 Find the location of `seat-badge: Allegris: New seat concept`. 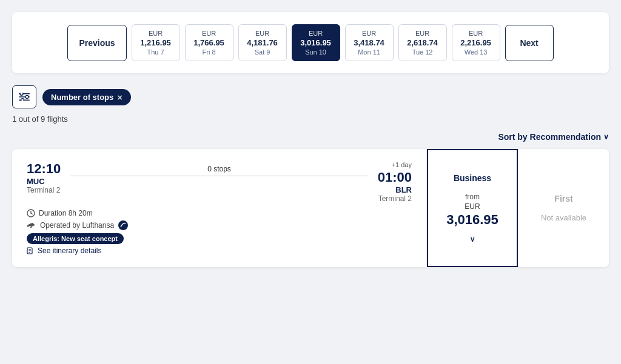

seat-badge: Allegris: New seat concept is located at coordinates (75, 239).